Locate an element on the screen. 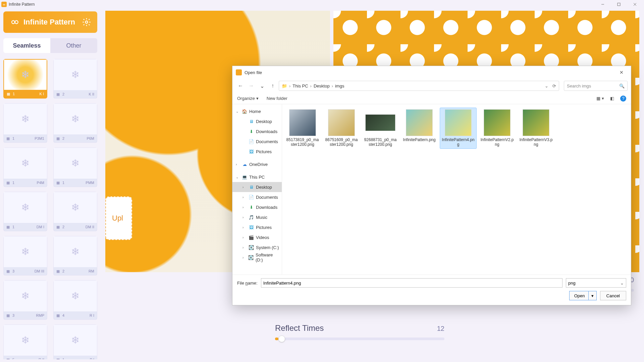 This screenshot has height=362, width=644. pattern-tile: ❄ ▦2DM II is located at coordinates (75, 212).